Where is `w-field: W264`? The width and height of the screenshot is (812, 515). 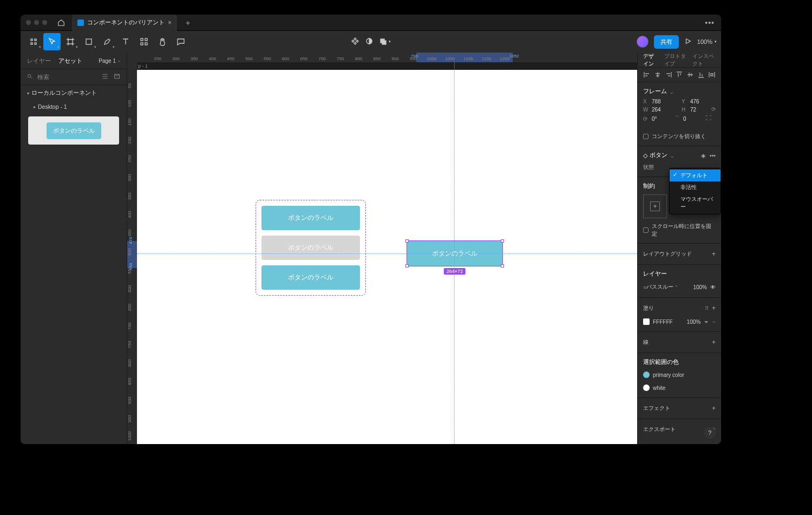 w-field: W264 is located at coordinates (660, 109).